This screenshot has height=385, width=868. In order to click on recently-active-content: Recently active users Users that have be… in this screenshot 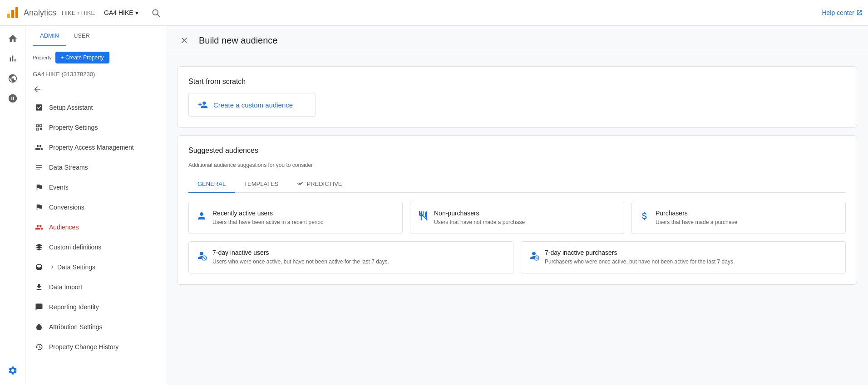, I will do `click(268, 218)`.